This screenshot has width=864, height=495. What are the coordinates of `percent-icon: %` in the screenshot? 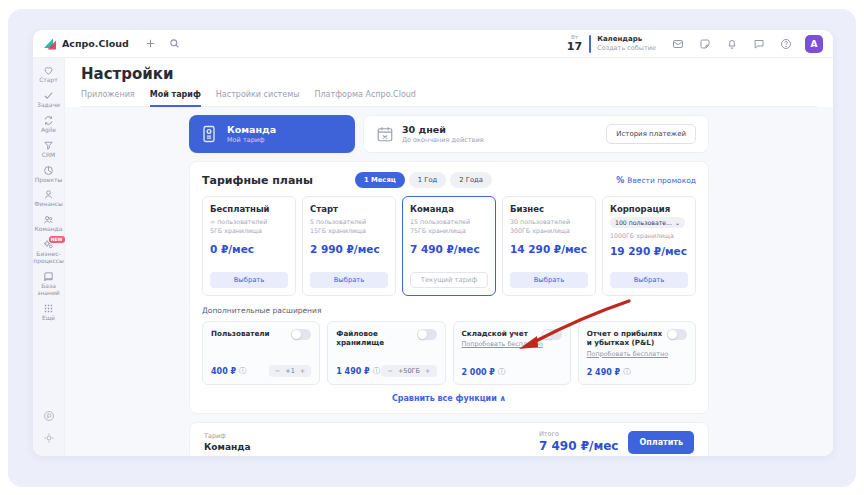 It's located at (620, 180).